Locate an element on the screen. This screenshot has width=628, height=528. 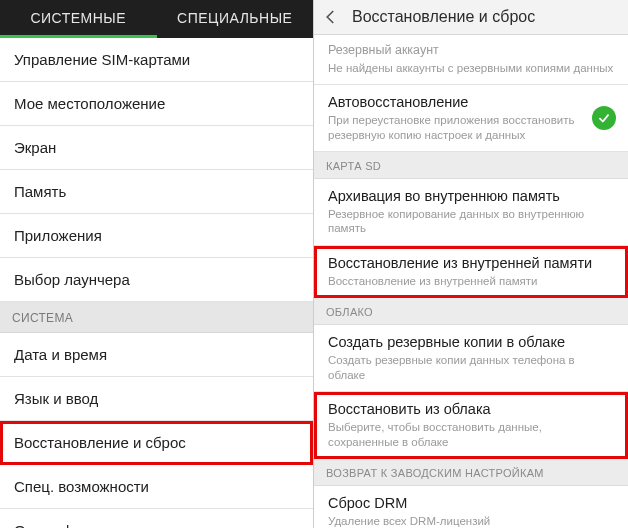
label: Восстановление из внутренней памяти is located at coordinates (471, 263).